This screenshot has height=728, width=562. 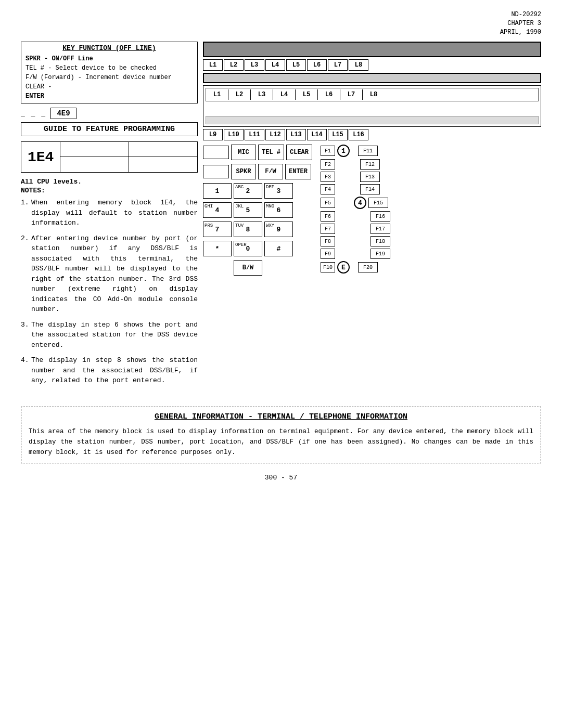 What do you see at coordinates (338, 65) in the screenshot?
I see `l7-btn-top: L7` at bounding box center [338, 65].